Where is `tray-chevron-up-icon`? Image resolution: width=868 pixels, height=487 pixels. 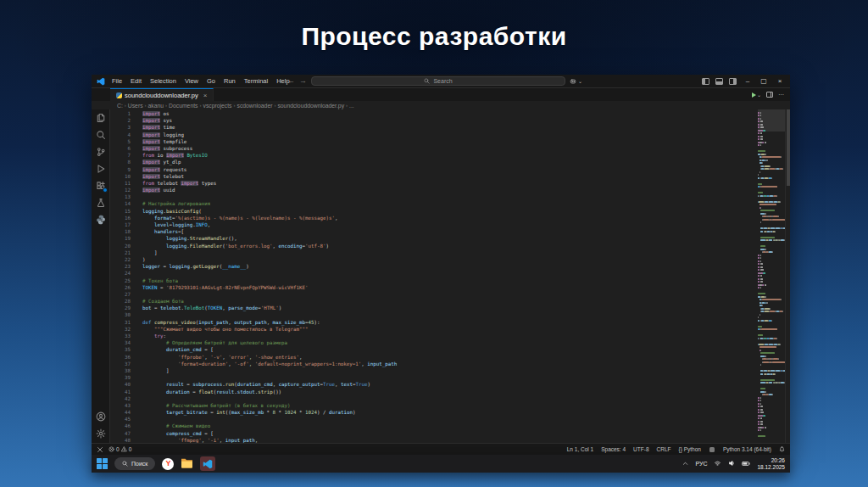
tray-chevron-up-icon is located at coordinates (685, 464).